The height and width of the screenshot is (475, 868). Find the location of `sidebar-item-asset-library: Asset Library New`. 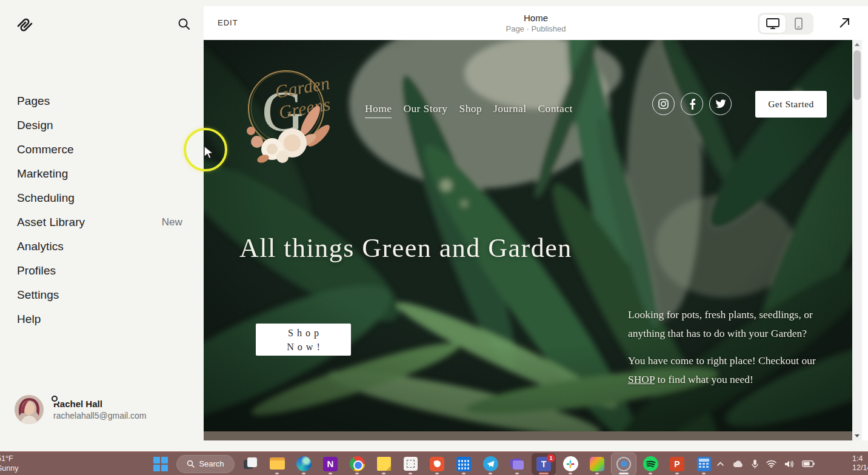

sidebar-item-asset-library: Asset Library New is located at coordinates (102, 222).